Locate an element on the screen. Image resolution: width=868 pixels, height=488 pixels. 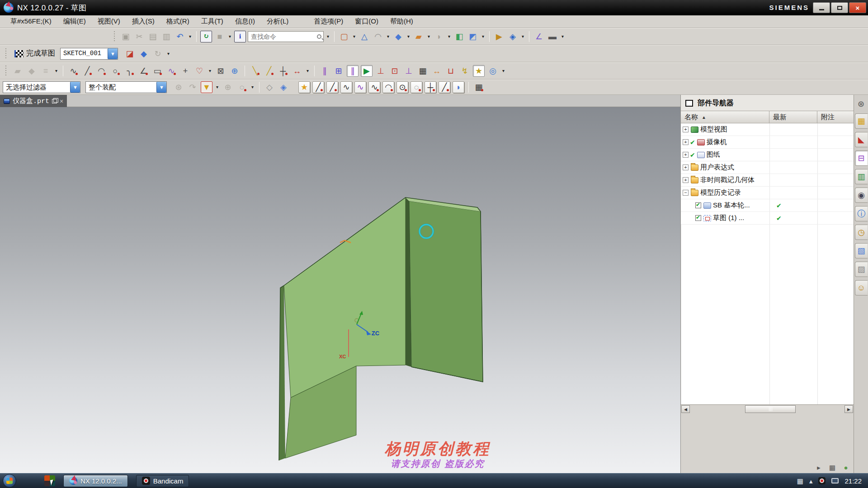
shaded-box-icon: ◇ is located at coordinates (269, 87).